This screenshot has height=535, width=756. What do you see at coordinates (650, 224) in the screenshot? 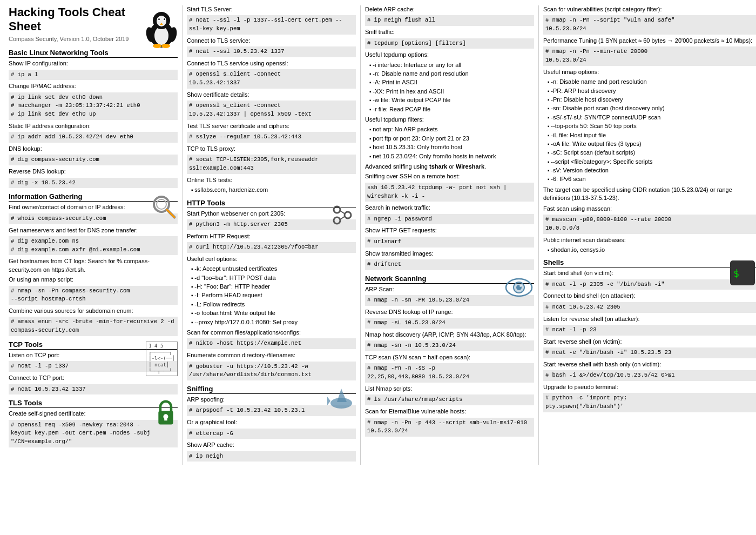
I see `cmd: # masscan -p80,8000-8100 --rate 20000 10…` at bounding box center [650, 224].